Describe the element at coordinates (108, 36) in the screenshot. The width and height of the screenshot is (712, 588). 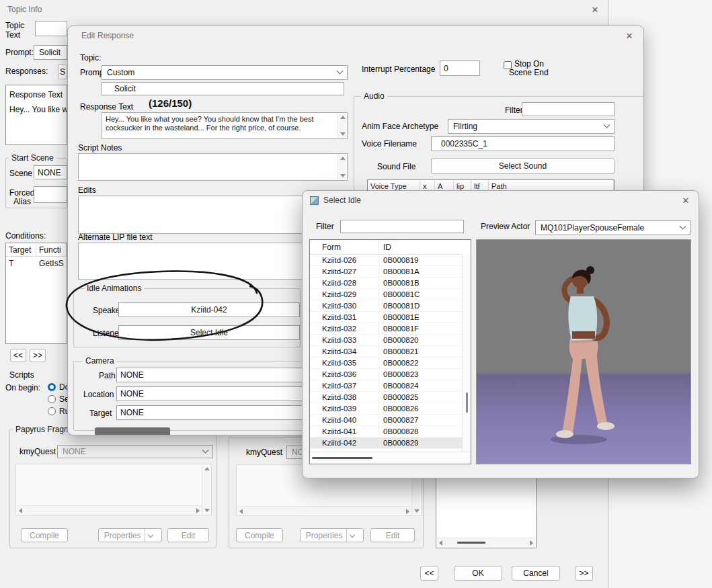
I see `window-title: Edit Response` at that location.